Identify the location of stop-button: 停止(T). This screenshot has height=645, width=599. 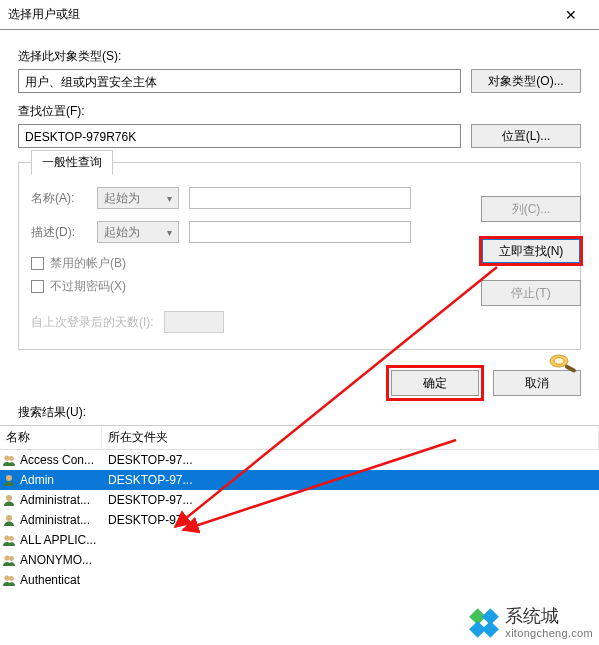
(531, 293).